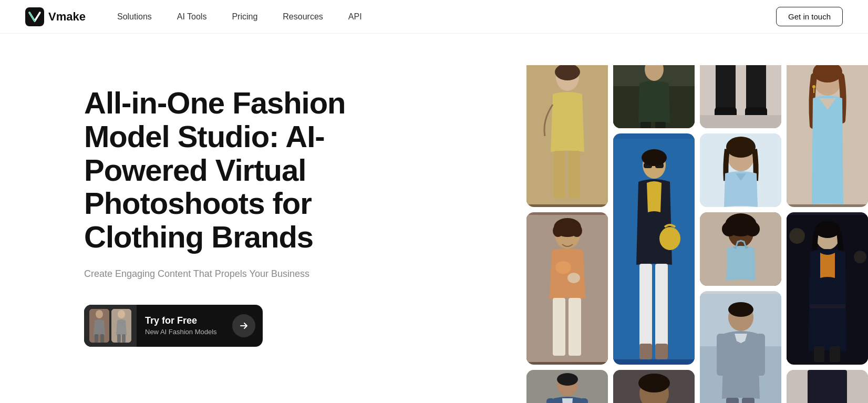  What do you see at coordinates (567, 136) in the screenshot?
I see `photo-cell-woman-yellow` at bounding box center [567, 136].